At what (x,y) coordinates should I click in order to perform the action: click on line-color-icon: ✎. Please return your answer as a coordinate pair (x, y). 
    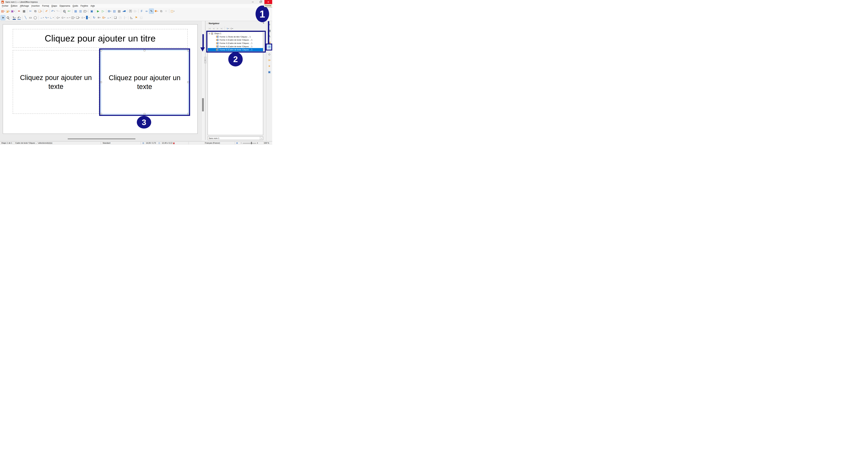
    Looking at the image, I should click on (14, 18).